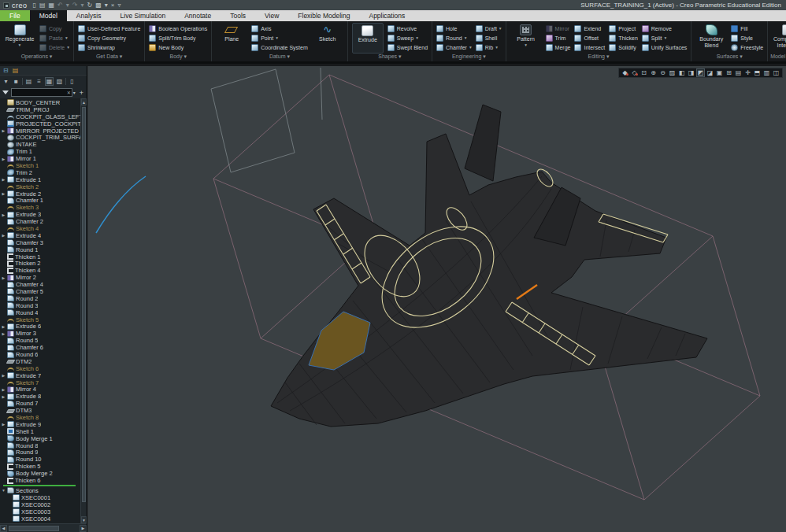 This screenshot has height=532, width=786. Describe the element at coordinates (41, 466) in the screenshot. I see `tree-item: Thicken 5` at that location.